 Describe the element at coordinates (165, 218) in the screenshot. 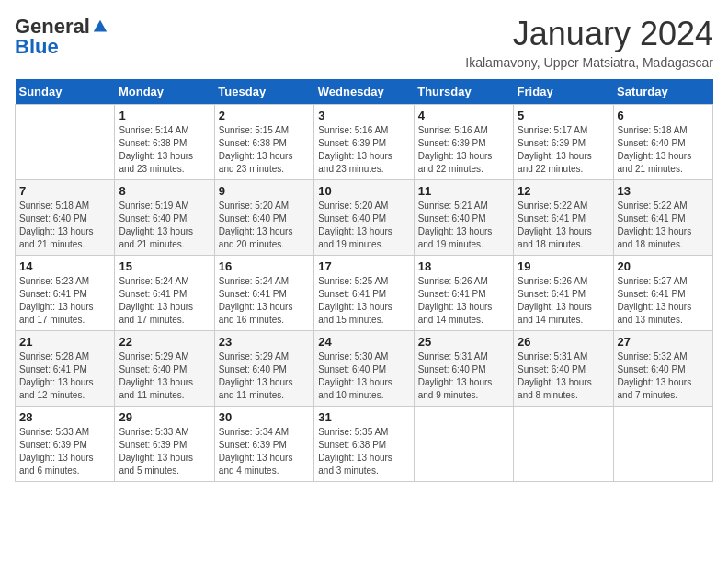

I see `calendar-cell: 8Sunrise: 5:19 AM Sunset: 6:40 PM Daylig…` at that location.